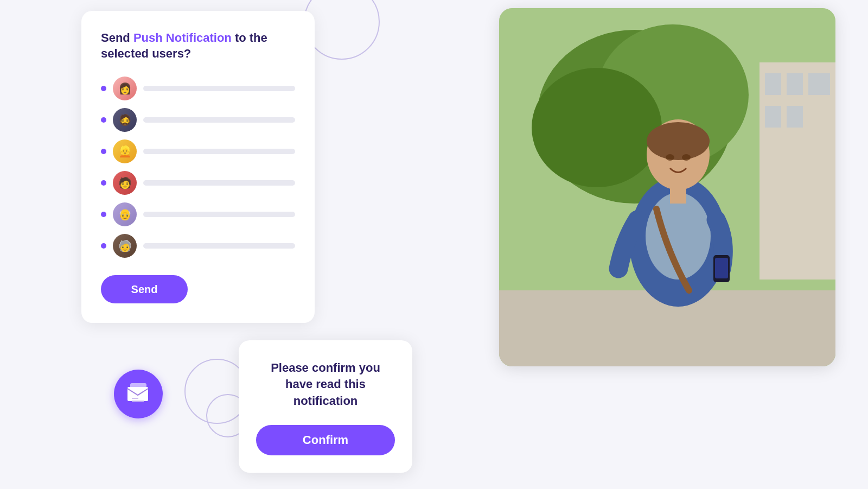  I want to click on avatar: 🧔, so click(125, 120).